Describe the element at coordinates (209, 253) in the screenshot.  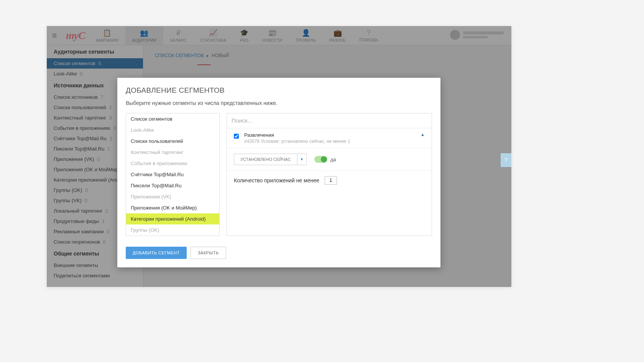
I see `close-button: ЗАКРЫТЬ` at that location.